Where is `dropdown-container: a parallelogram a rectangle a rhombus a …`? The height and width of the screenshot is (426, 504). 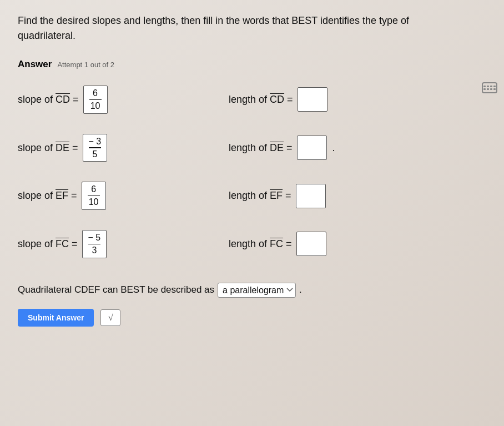 dropdown-container: a parallelogram a rectangle a rhombus a … is located at coordinates (256, 290).